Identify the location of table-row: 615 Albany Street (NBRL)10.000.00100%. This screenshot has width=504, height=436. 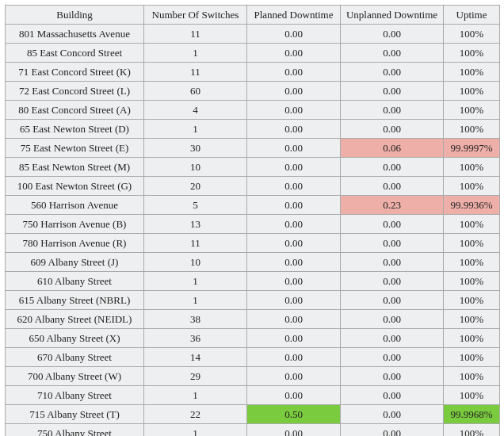
(253, 300).